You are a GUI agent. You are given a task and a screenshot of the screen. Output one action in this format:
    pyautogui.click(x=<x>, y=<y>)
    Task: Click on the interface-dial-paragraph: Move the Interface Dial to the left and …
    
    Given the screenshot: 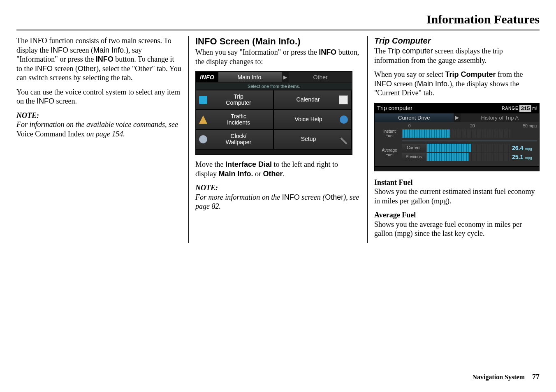 What is the action you would take?
    pyautogui.click(x=278, y=169)
    